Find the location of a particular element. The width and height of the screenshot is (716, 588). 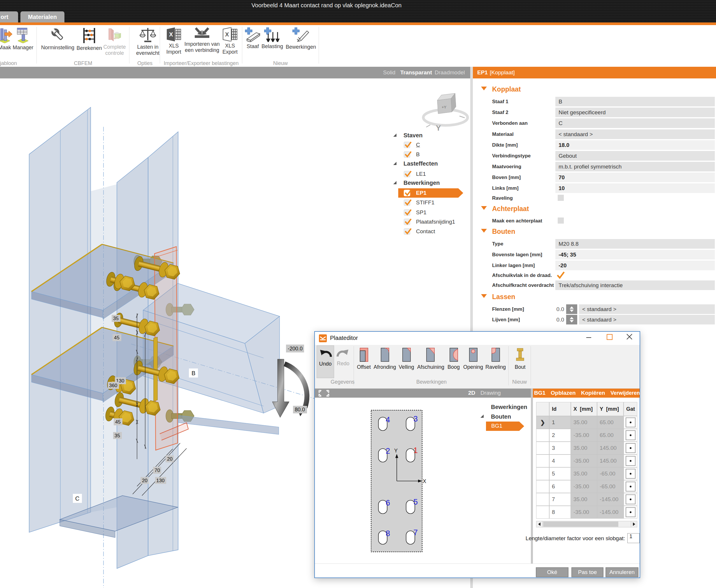

svg-text: 3 is located at coordinates (416, 419).